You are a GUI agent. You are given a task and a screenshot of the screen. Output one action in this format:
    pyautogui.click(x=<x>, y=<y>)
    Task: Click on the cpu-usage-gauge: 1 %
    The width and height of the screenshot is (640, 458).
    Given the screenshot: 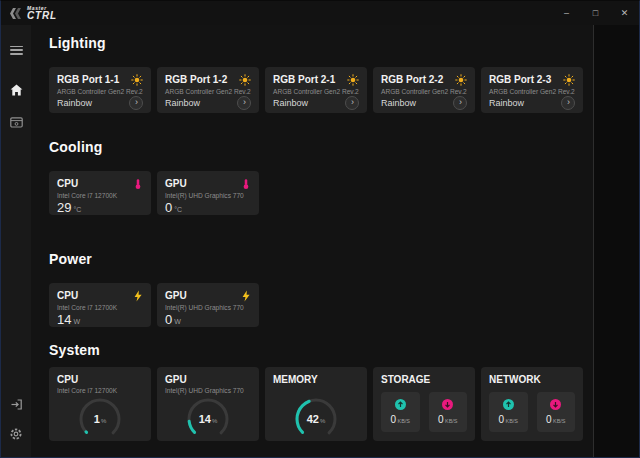 What is the action you would take?
    pyautogui.click(x=100, y=419)
    